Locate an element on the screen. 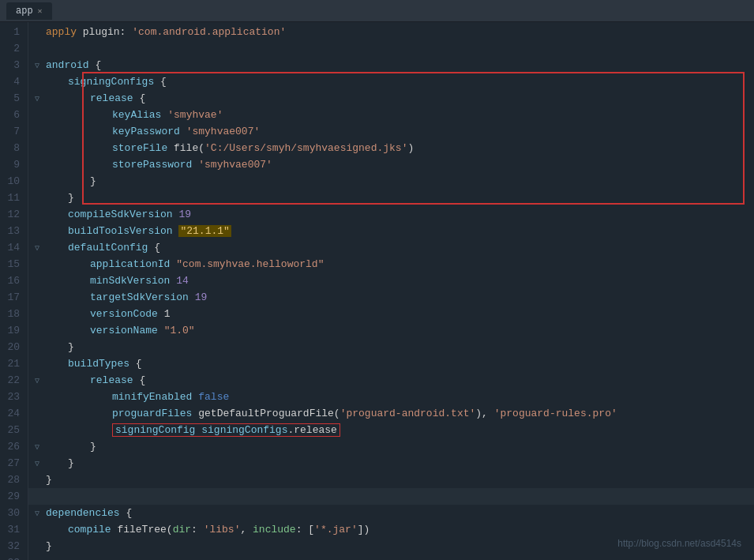  code-line-22: ▽ release { is located at coordinates (392, 381).